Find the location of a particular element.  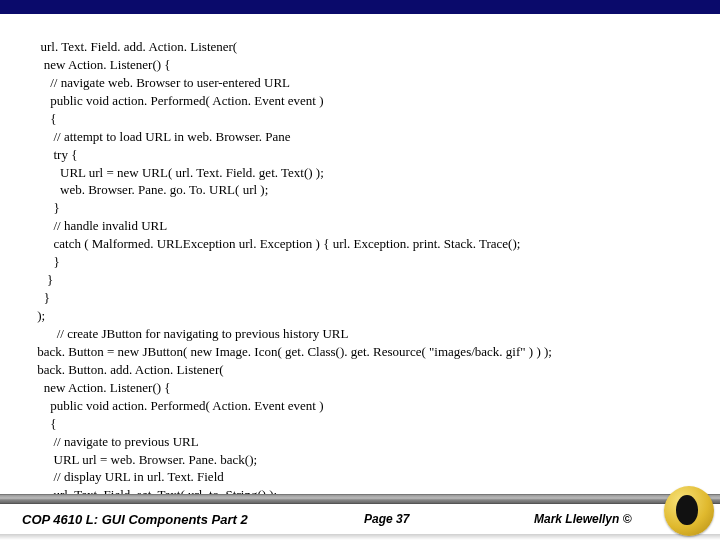

code-line: back. Button. add. Action. Listener( is located at coordinates (129, 370).